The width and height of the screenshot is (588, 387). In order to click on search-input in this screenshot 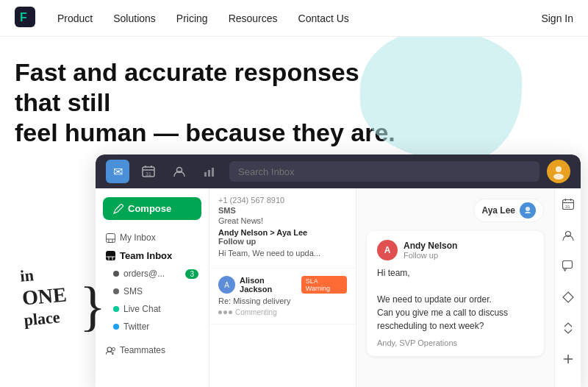, I will do `click(384, 171)`.